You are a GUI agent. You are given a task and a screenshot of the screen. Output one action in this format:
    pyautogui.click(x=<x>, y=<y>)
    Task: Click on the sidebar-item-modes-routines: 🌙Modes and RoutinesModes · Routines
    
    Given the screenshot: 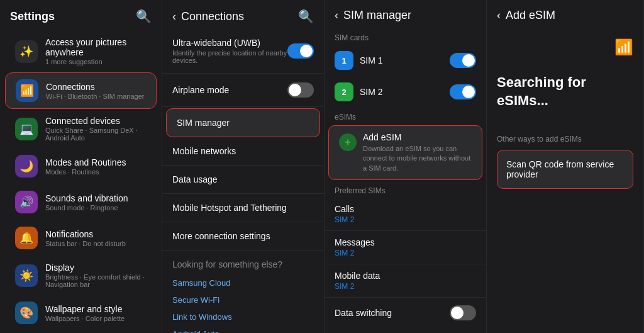 What is the action you would take?
    pyautogui.click(x=80, y=166)
    